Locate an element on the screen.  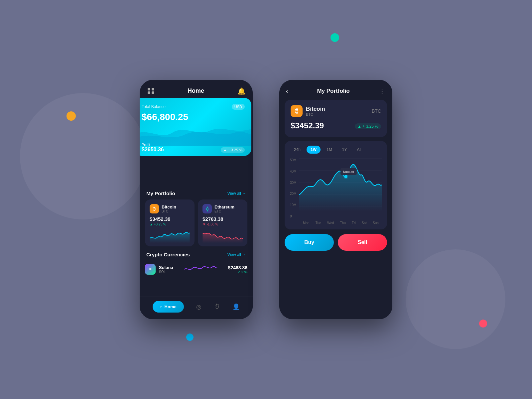
phone2-title: My Portfolio is located at coordinates (333, 91).